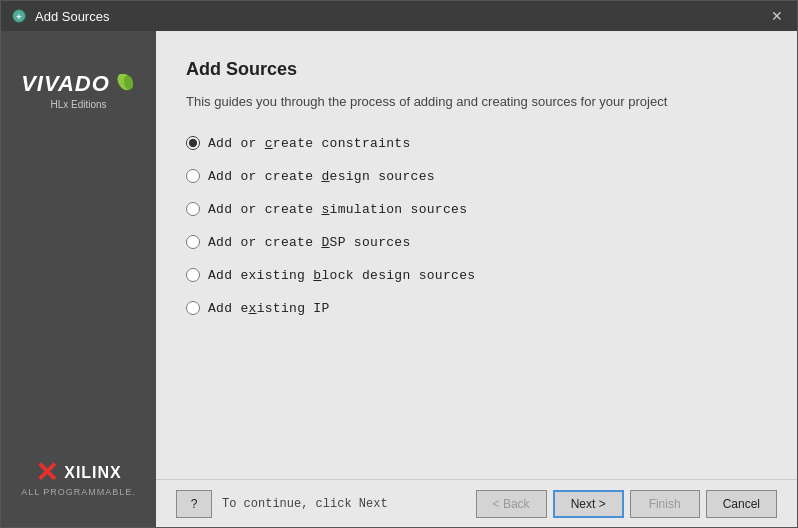 Image resolution: width=798 pixels, height=528 pixels. What do you see at coordinates (193, 143) in the screenshot?
I see `radio-constraints` at bounding box center [193, 143].